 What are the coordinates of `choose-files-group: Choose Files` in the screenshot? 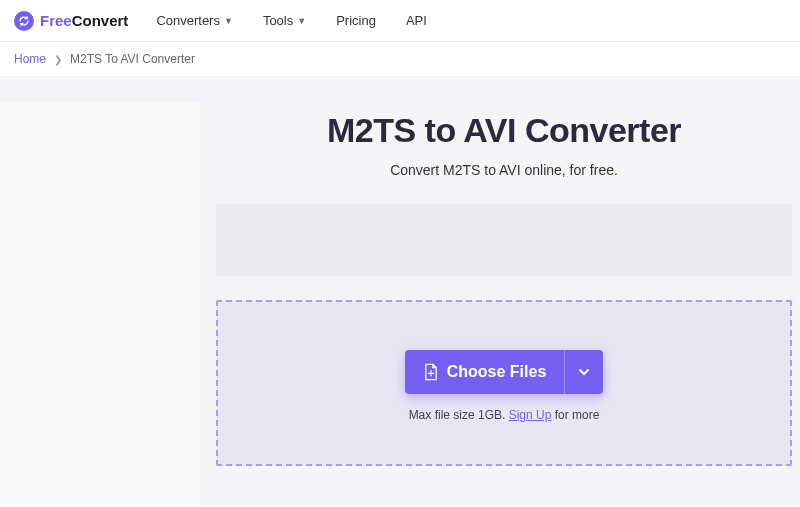 It's located at (504, 372).